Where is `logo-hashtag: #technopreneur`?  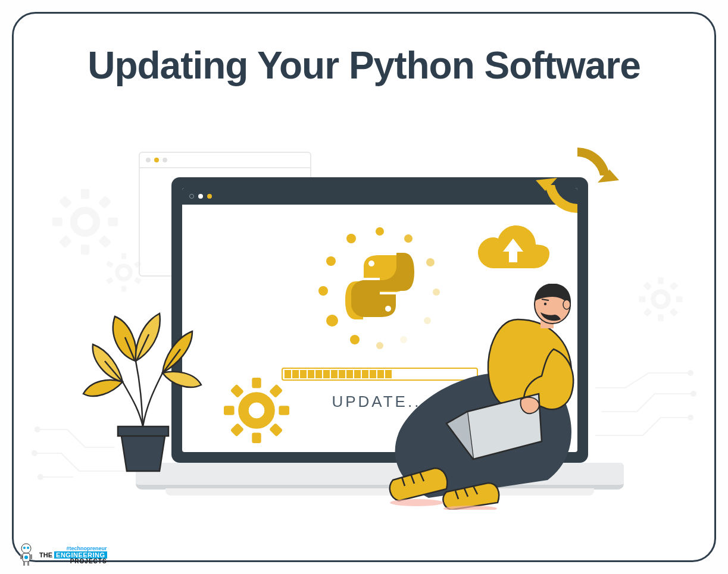 logo-hashtag: #technopreneur is located at coordinates (73, 548).